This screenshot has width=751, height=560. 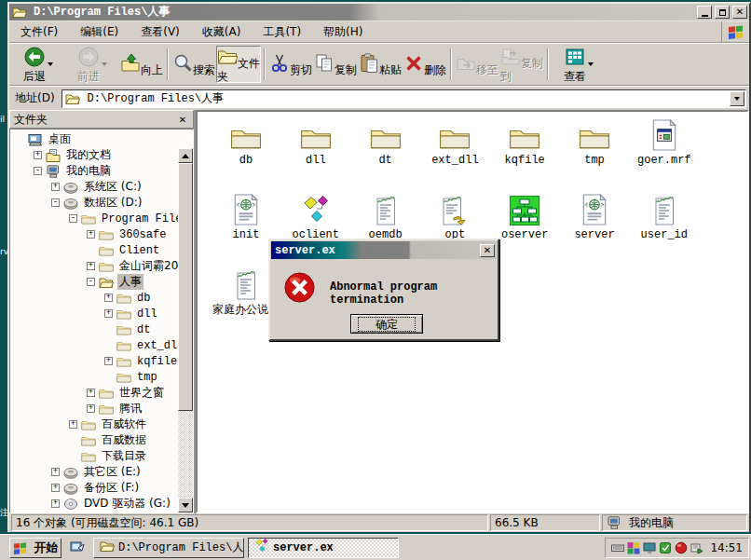 What do you see at coordinates (386, 142) in the screenshot?
I see `file-item: dt` at bounding box center [386, 142].